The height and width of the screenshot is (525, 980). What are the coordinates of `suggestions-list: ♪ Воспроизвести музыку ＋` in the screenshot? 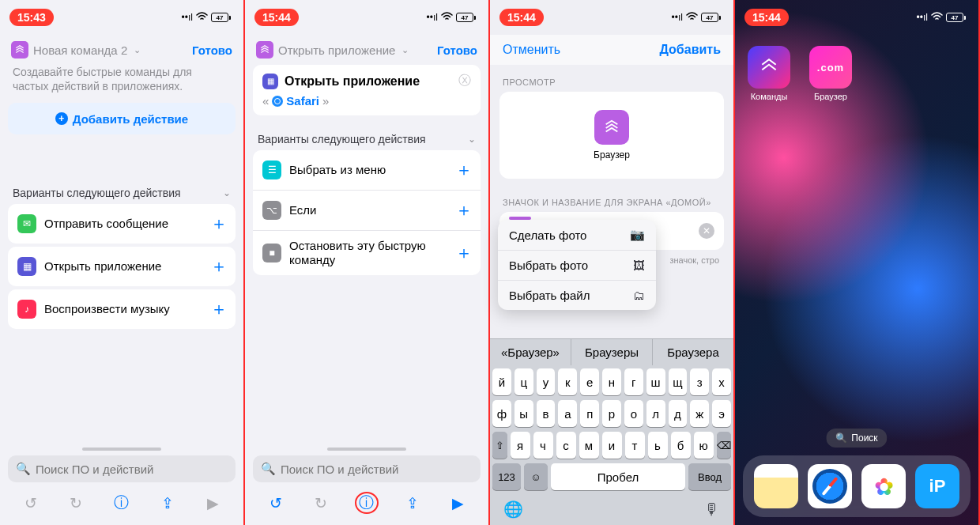 It's located at (122, 309).